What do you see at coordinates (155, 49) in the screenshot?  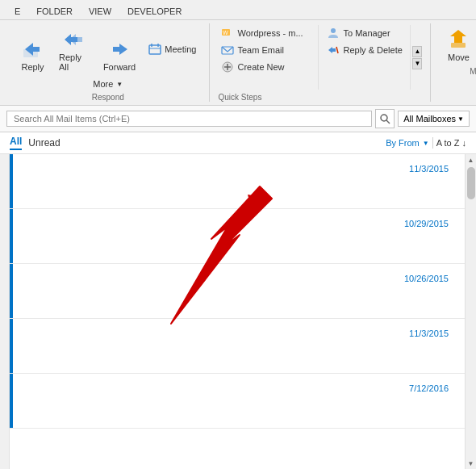 I see `meeting-icon` at bounding box center [155, 49].